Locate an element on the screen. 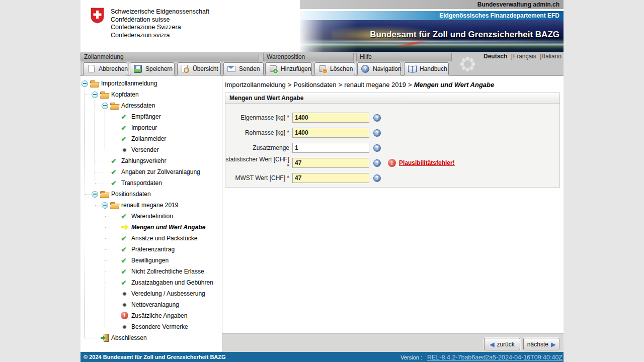 Image resolution: width=644 pixels, height=362 pixels. tree-item: Bewilligungen is located at coordinates (151, 260).